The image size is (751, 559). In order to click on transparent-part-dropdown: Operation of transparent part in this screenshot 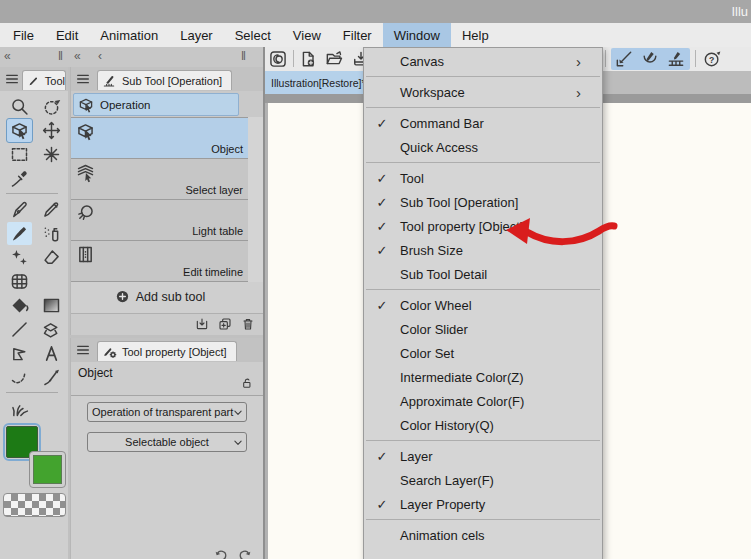, I will do `click(167, 412)`.